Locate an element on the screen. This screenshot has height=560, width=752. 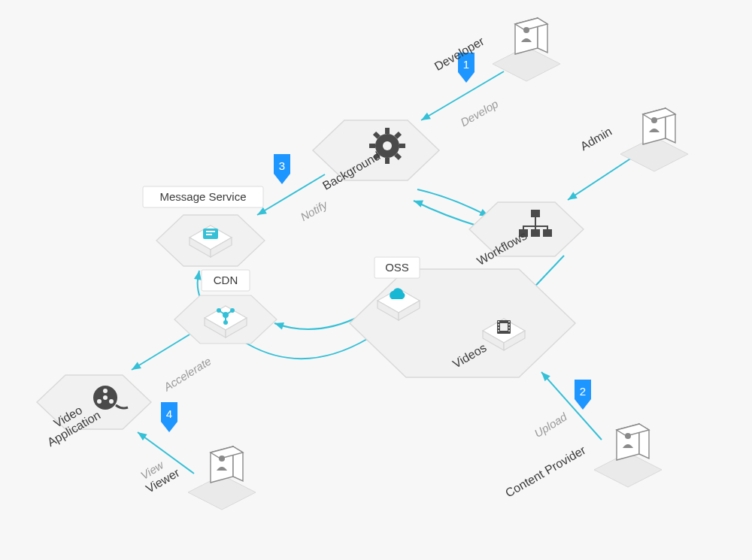
edge-develop-label: Develop is located at coordinates (479, 113).